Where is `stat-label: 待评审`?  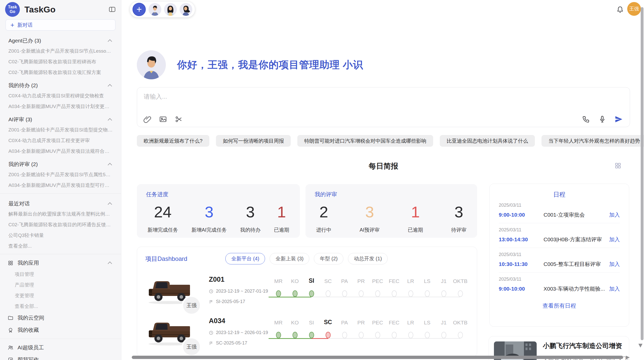
stat-label: 待评审 is located at coordinates (459, 230).